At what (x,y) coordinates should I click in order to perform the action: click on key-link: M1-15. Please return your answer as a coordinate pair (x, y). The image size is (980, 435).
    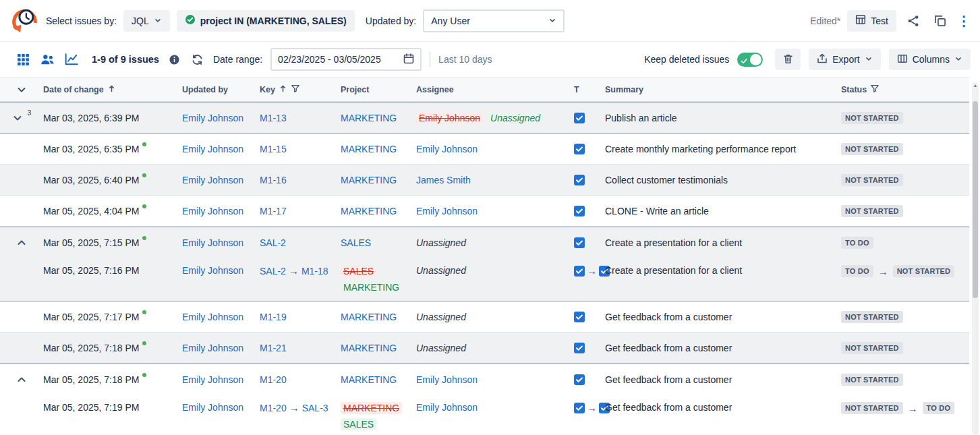
    Looking at the image, I should click on (273, 149).